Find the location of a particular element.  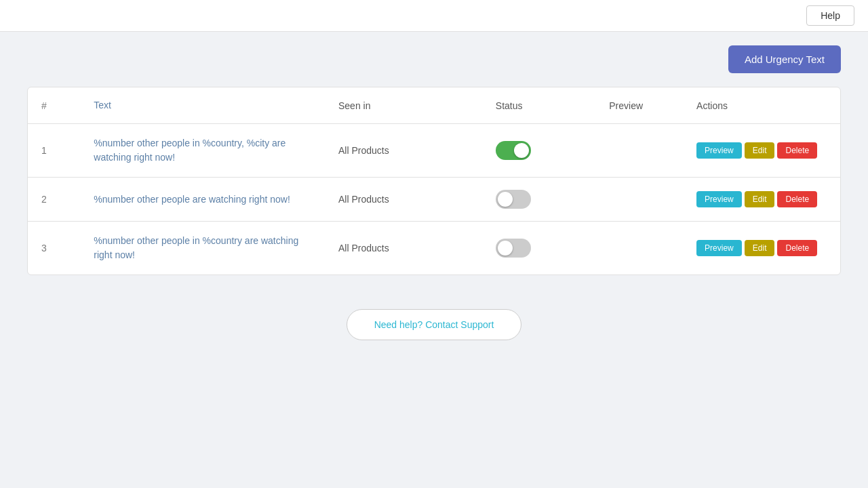

top-bar: Help is located at coordinates (434, 16).